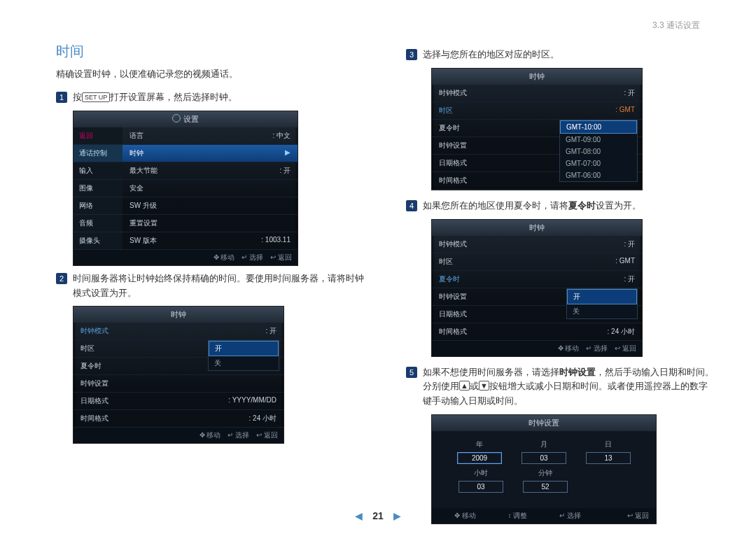 The width and height of the screenshot is (756, 534). I want to click on prev-page-icon: ◀, so click(358, 516).